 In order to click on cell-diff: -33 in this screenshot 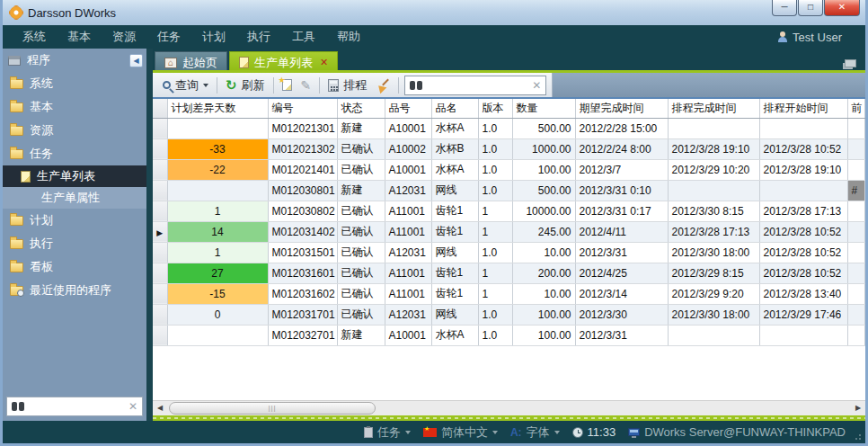, I will do `click(217, 149)`.